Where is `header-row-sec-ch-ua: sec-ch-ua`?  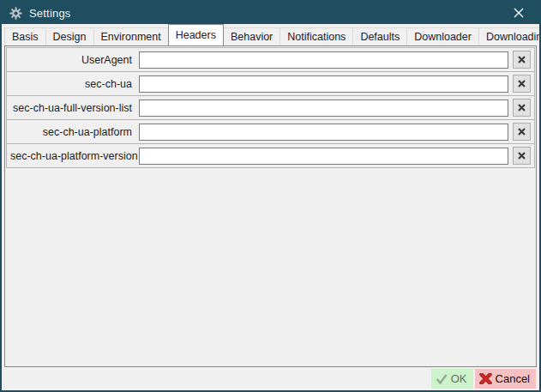
header-row-sec-ch-ua: sec-ch-ua is located at coordinates (271, 84).